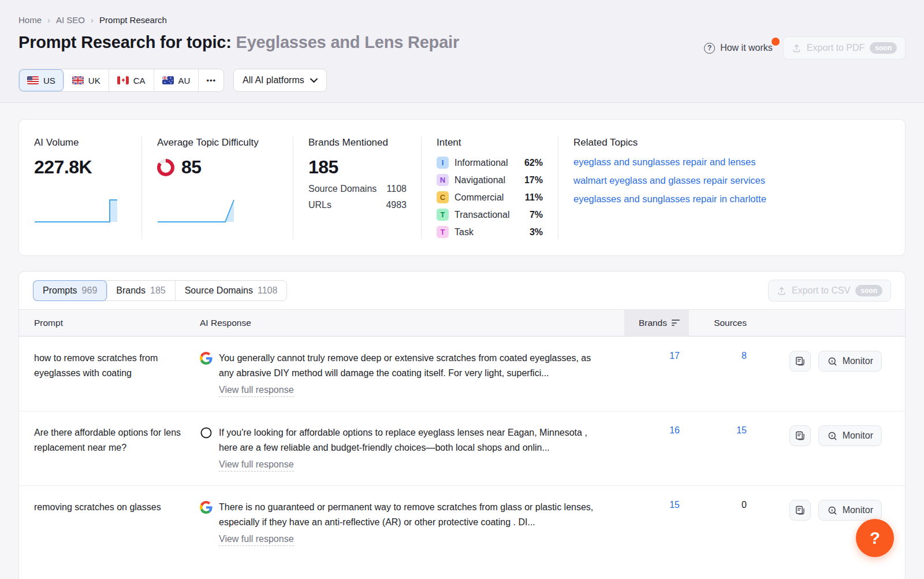  I want to click on related-topic-link: eyeglass and sunglasses repair and lense…, so click(732, 162).